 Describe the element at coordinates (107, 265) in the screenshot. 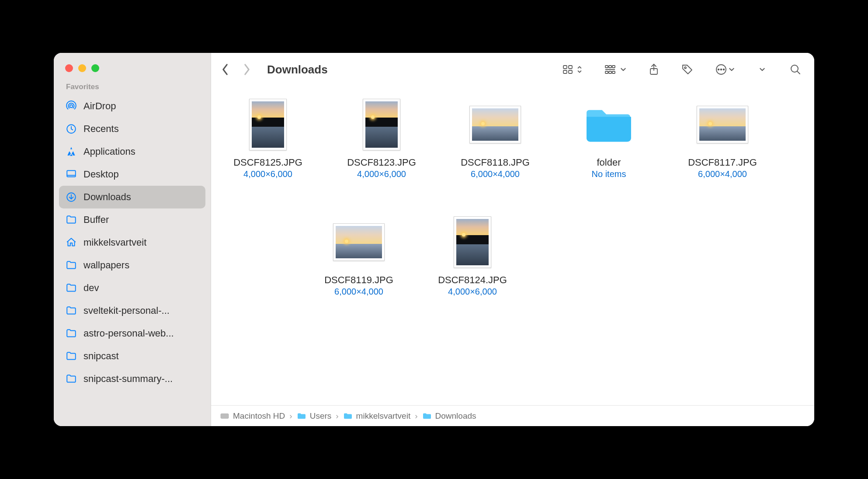

I see `sidebar-item-label: wallpapers` at that location.